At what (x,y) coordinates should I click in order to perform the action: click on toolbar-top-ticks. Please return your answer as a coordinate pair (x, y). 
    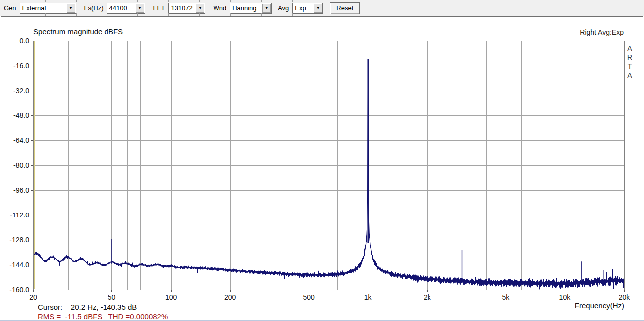
    Looking at the image, I should click on (159, 1).